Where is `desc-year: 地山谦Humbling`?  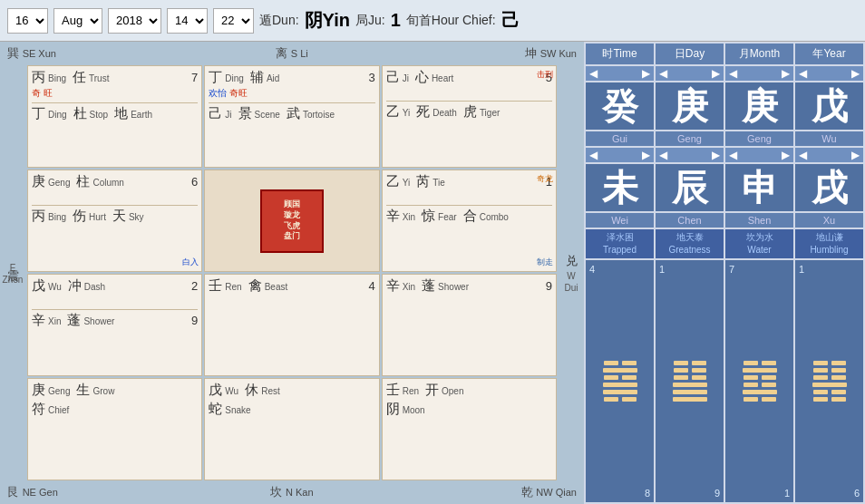
desc-year: 地山谦Humbling is located at coordinates (829, 244).